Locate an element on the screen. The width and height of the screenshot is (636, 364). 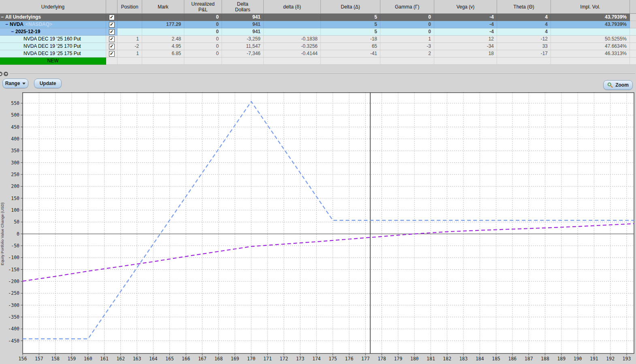
col-header-mark: Mark is located at coordinates (163, 6).